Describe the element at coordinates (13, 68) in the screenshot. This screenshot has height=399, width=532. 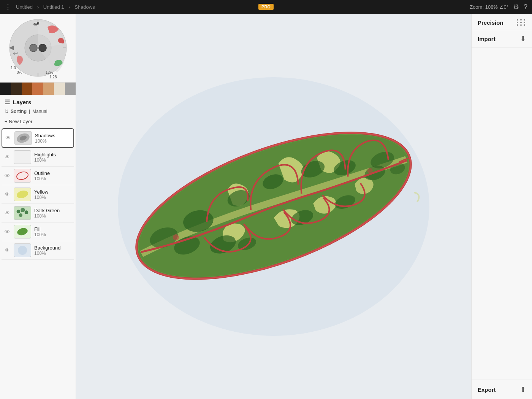
I see `svg-text: 1.0` at that location.